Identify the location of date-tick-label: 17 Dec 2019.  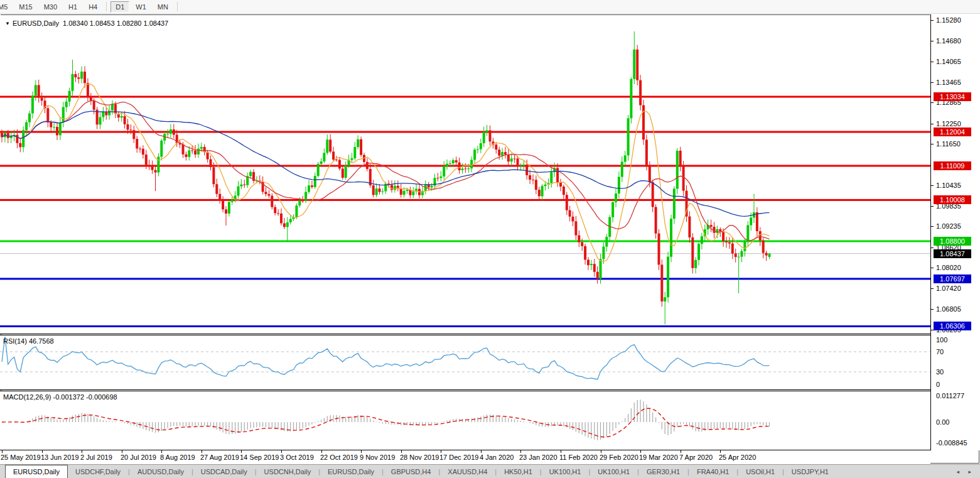
(459, 457).